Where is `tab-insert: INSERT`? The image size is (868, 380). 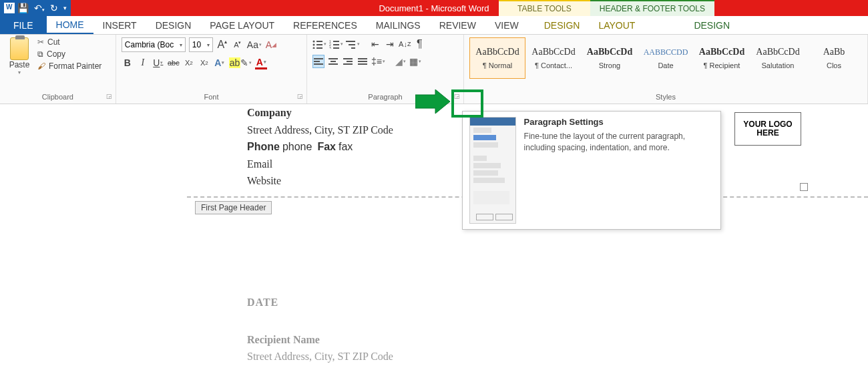 tab-insert: INSERT is located at coordinates (120, 25).